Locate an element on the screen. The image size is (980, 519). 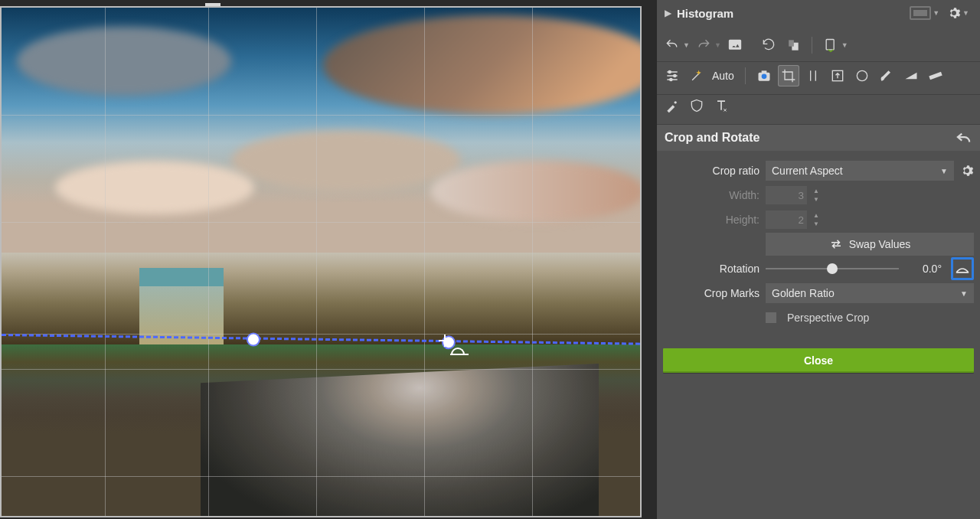
swap-values-button: Swap Values is located at coordinates (870, 244).